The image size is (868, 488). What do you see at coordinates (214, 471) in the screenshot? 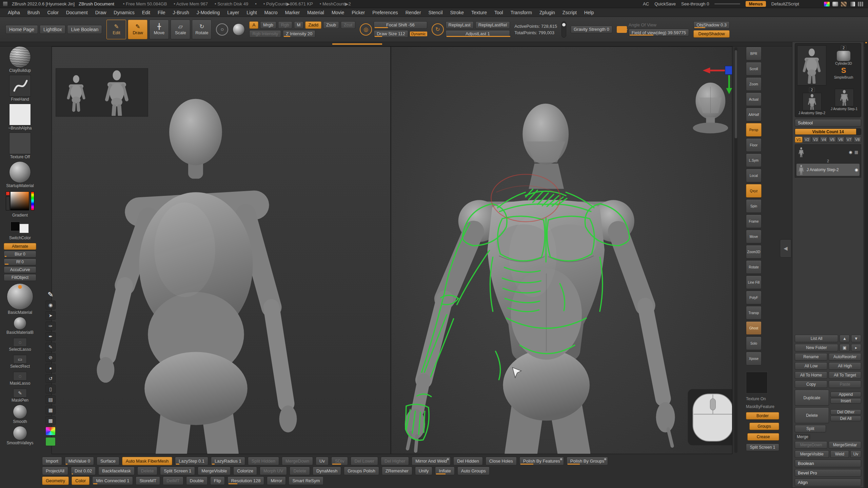
I see `tray-button: MergeVisible` at bounding box center [214, 471].